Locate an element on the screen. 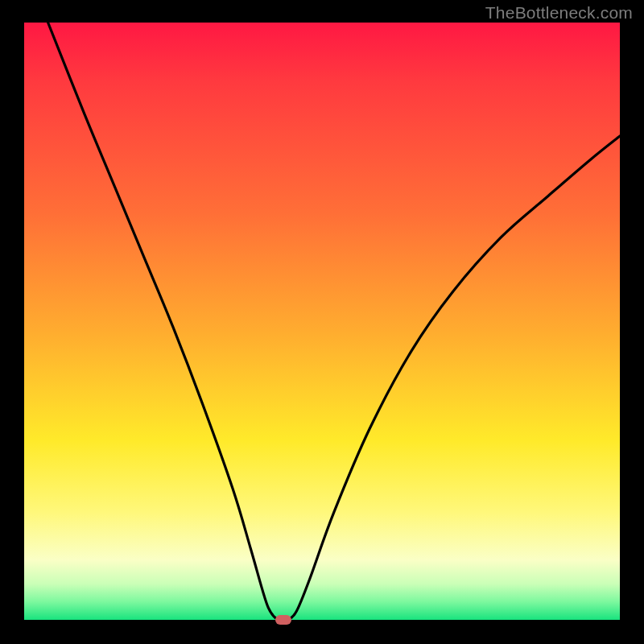  optimum-marker is located at coordinates (283, 620).